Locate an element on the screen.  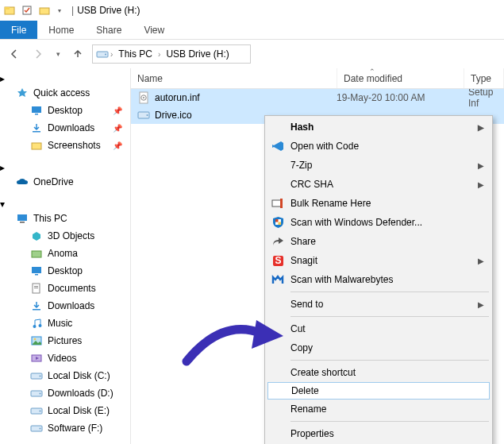
menu-item-malwarebytes: Scan with Malwarebytes is located at coordinates (379, 280).